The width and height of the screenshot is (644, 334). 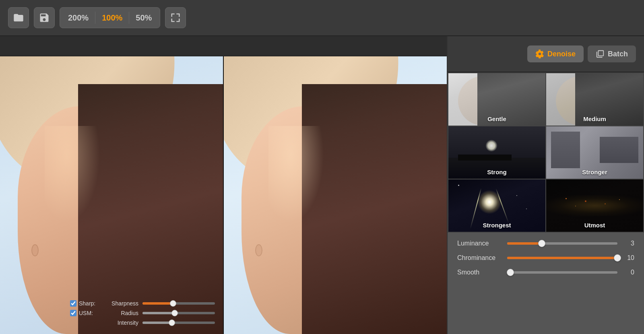 I want to click on sharpness-checkbox, so click(x=73, y=303).